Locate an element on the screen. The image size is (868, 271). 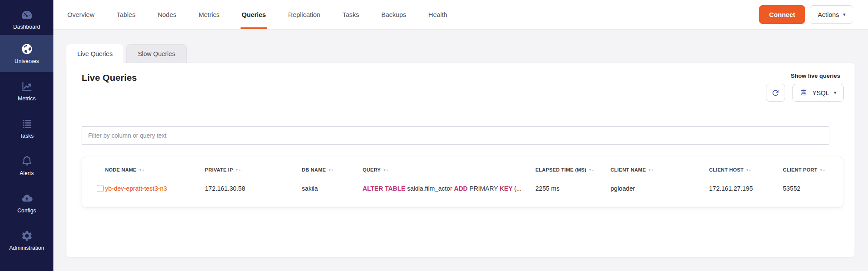
refresh-icon is located at coordinates (776, 93).